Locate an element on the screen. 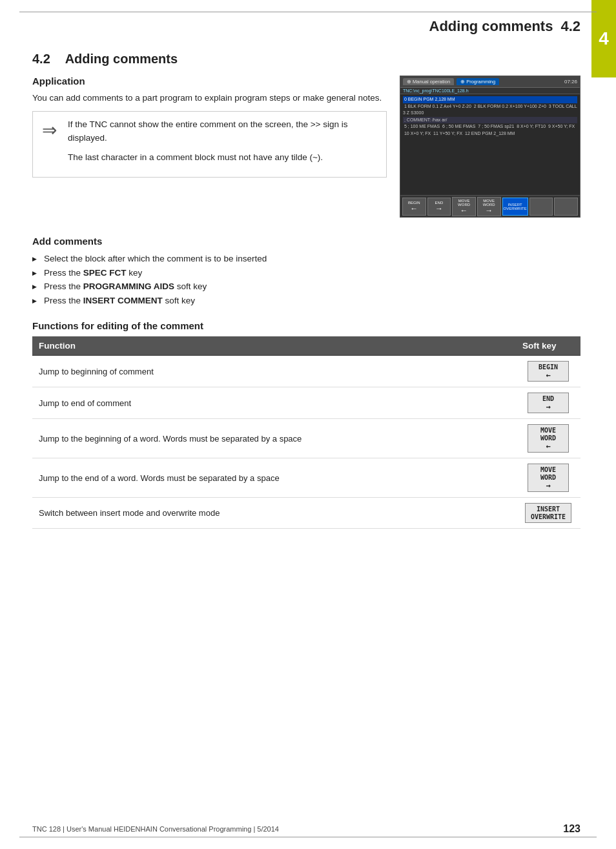  page-border-bottom is located at coordinates (308, 837).